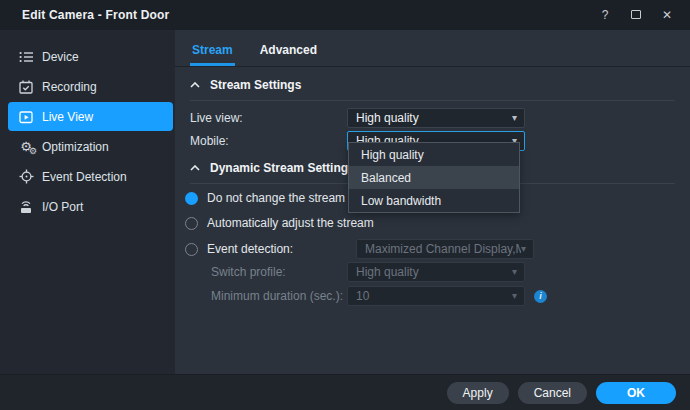 Image resolution: width=690 pixels, height=410 pixels. Describe the element at coordinates (552, 393) in the screenshot. I see `cancel-button: Cancel` at that location.